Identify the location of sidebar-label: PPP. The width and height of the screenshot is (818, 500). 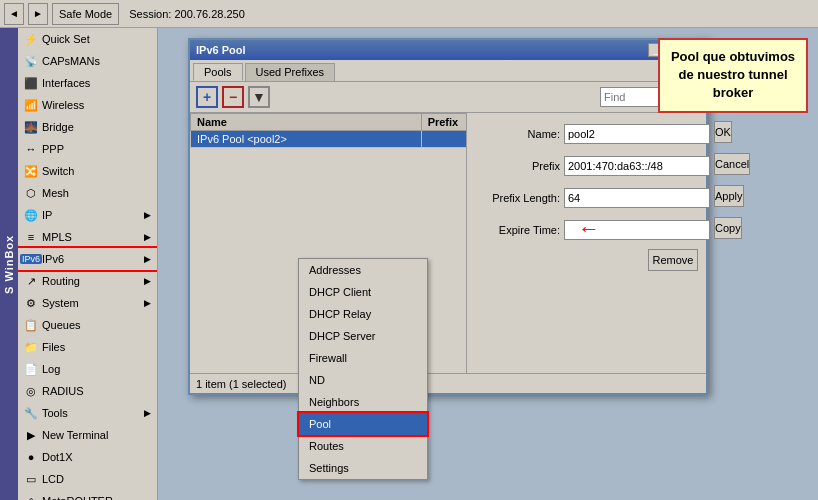
(53, 149).